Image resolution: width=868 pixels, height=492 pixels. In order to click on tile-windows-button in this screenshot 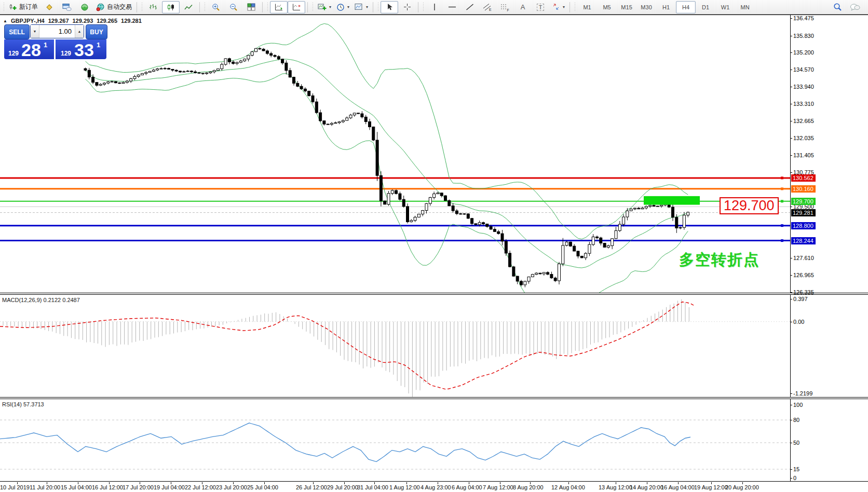, I will do `click(251, 7)`.